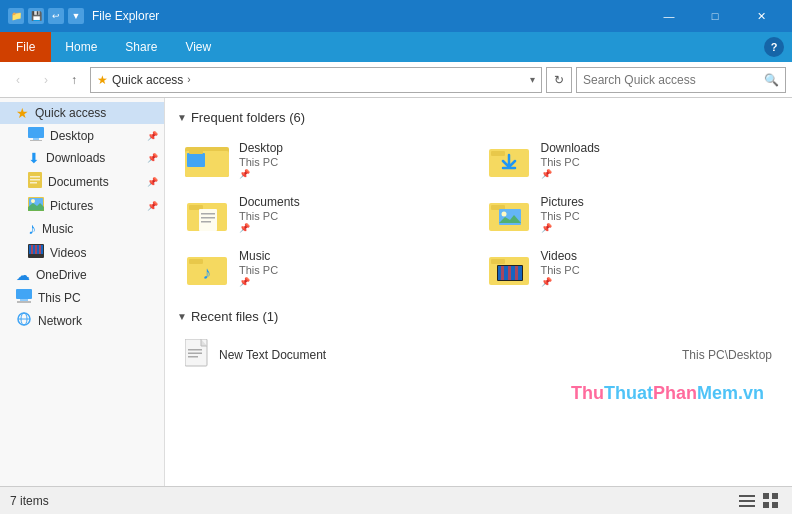 This screenshot has height=514, width=792. What do you see at coordinates (18, 80) in the screenshot?
I see `back-button: ‹` at bounding box center [18, 80].